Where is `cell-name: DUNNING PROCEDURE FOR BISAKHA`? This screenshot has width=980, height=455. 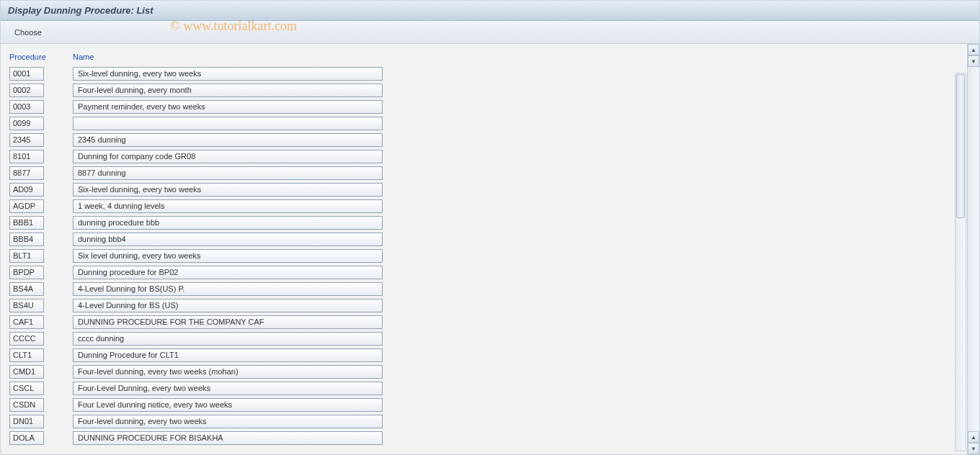 cell-name: DUNNING PROCEDURE FOR BISAKHA is located at coordinates (228, 438).